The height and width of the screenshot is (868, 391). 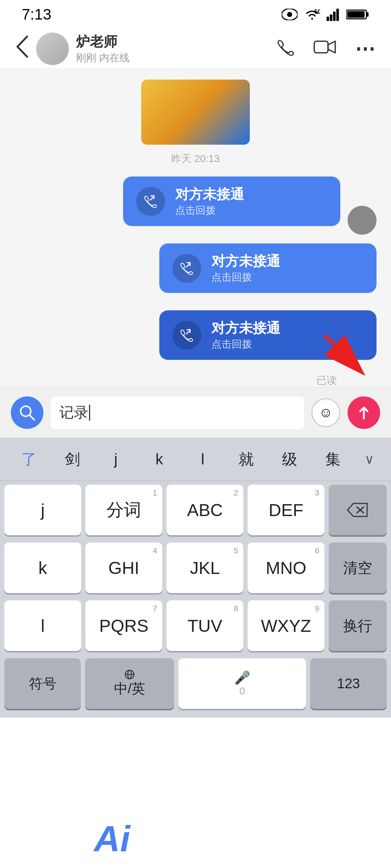 I want to click on emoji-icon: ☺, so click(x=326, y=412).